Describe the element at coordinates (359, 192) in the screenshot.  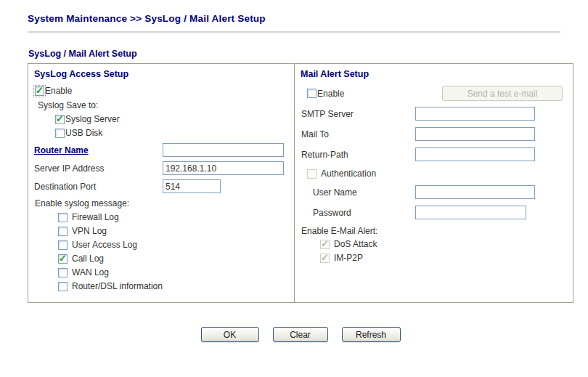
I see `user-name-label: User Name` at that location.